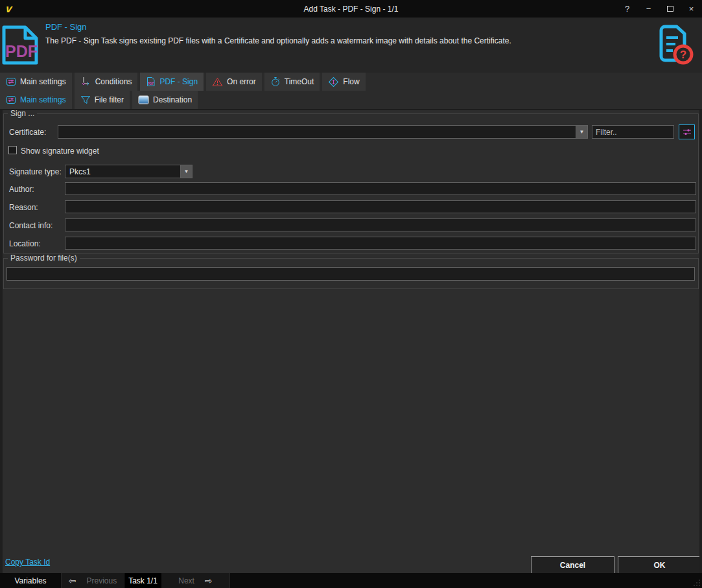 The height and width of the screenshot is (588, 702). What do you see at coordinates (109, 100) in the screenshot?
I see `tab-label: File filter` at bounding box center [109, 100].